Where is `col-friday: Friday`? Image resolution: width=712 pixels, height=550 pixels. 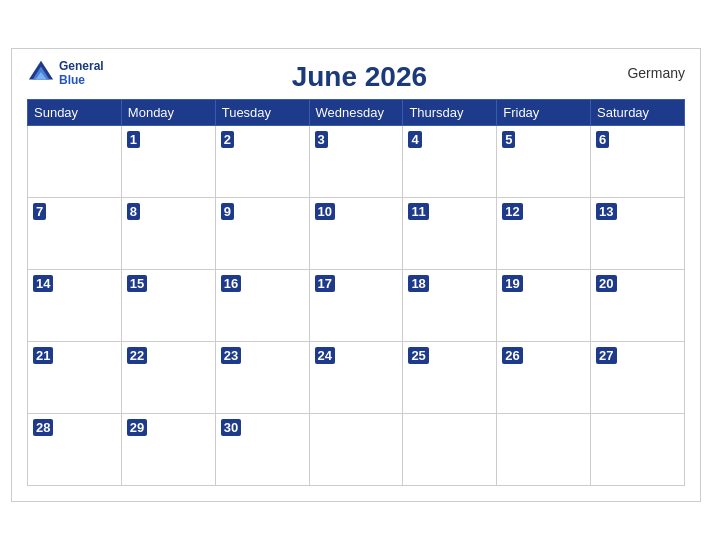 col-friday: Friday is located at coordinates (544, 113).